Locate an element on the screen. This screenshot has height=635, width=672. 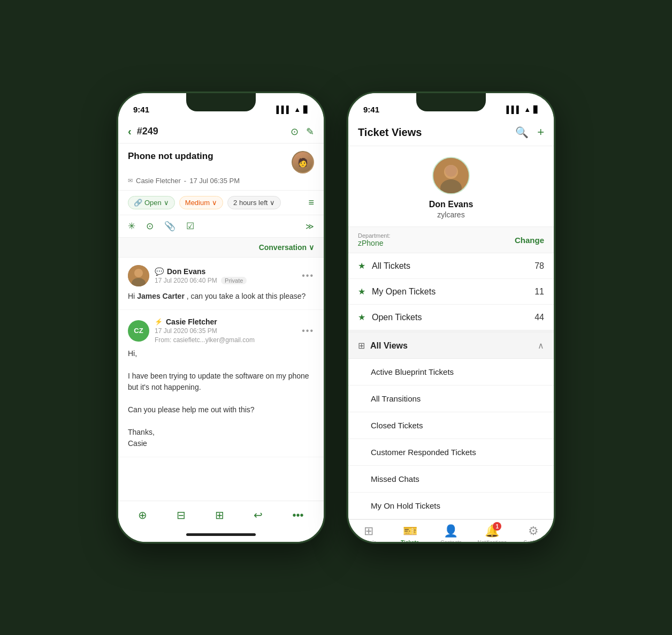
back-button: ‹ is located at coordinates (129, 132).